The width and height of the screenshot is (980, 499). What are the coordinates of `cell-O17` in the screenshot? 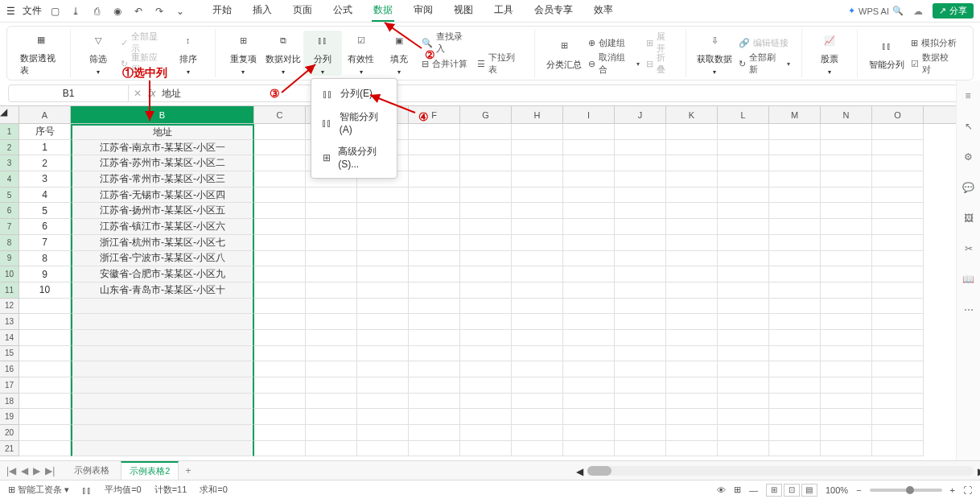 It's located at (898, 386).